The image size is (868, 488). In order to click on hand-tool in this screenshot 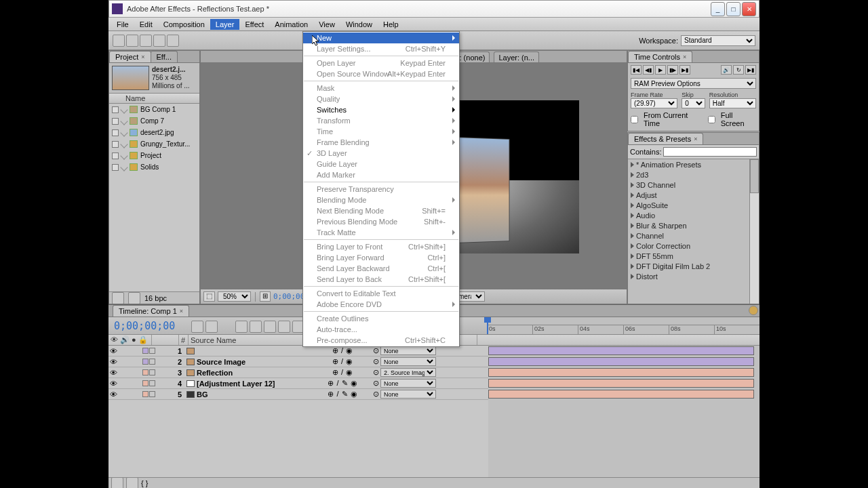, I will do `click(132, 41)`.